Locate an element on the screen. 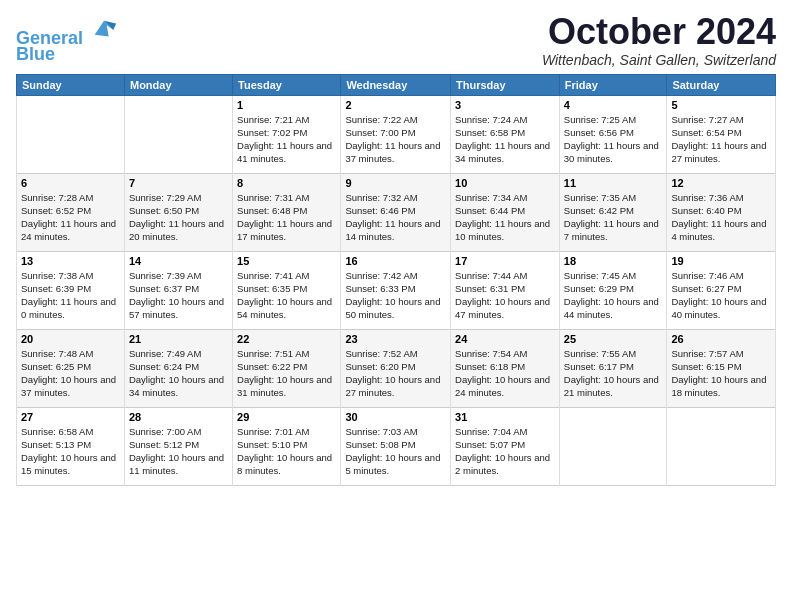  cell-4-3: 30Sunrise: 7:03 AMSunset: 5:08 PMDayligh… is located at coordinates (396, 446).